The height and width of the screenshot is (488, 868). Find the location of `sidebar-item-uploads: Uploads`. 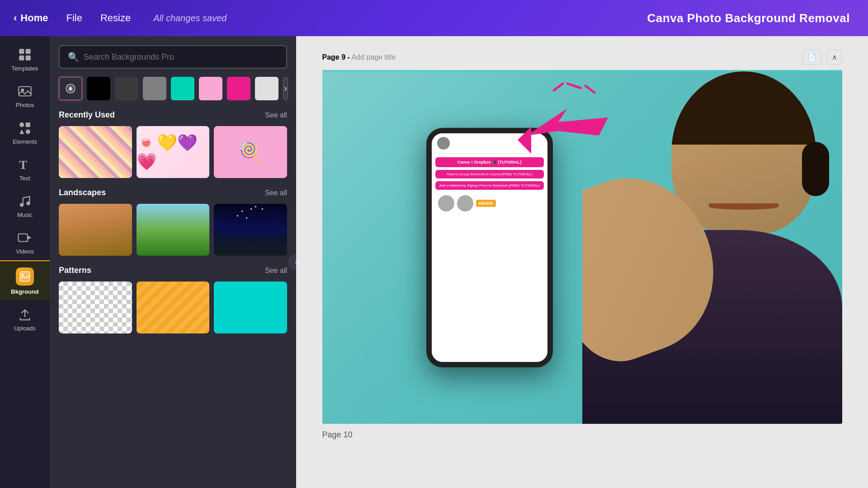

sidebar-item-uploads: Uploads is located at coordinates (25, 319).